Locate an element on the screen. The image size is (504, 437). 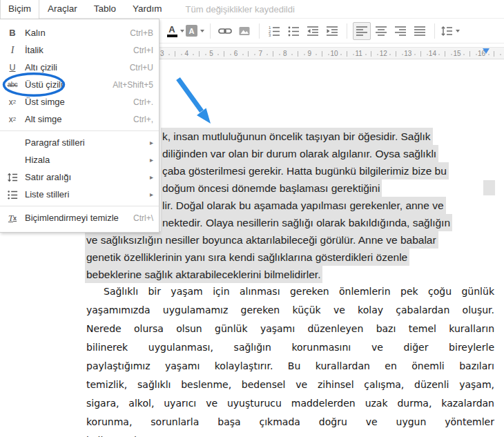
menu-shortcut: Ctrl+\ is located at coordinates (144, 218).